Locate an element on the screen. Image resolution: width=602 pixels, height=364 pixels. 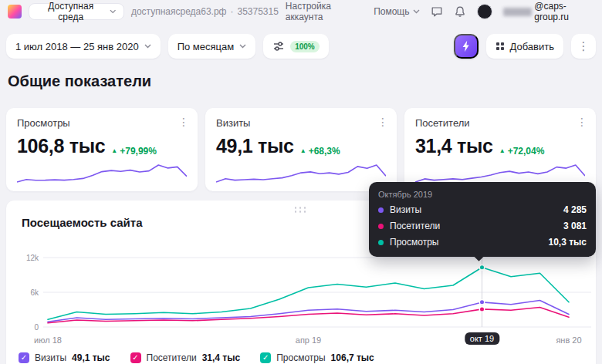
tooltip-label: Посетители is located at coordinates (415, 226).